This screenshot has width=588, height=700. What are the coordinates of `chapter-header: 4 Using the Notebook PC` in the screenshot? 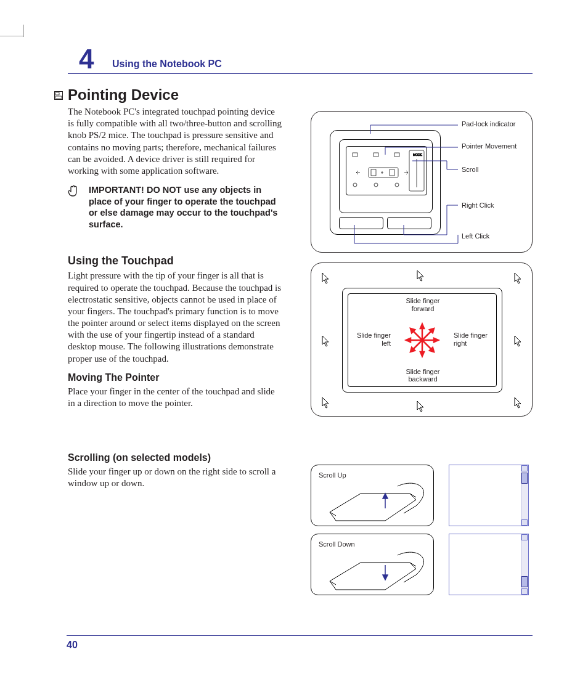 It's located at (300, 59).